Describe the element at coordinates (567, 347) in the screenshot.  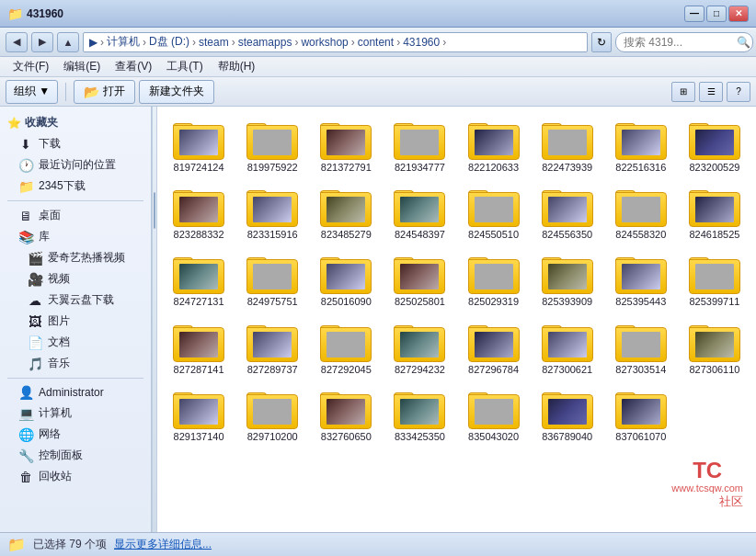
I see `folder-item: 827300621` at that location.